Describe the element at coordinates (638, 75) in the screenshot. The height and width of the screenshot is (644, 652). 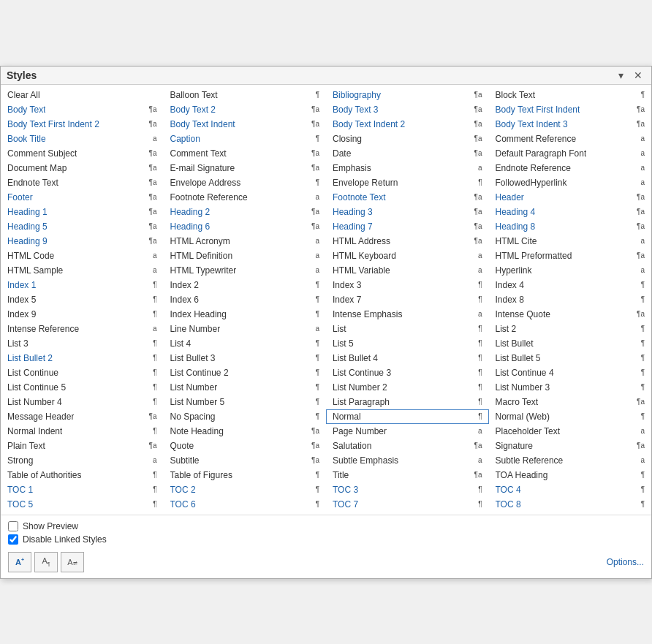
I see `close-button: ✕` at that location.